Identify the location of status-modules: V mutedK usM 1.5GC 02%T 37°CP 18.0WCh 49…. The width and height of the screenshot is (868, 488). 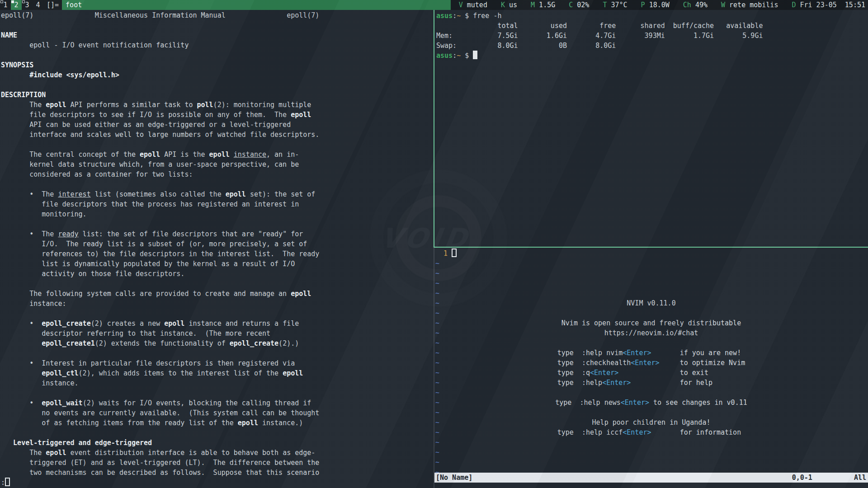
(659, 5).